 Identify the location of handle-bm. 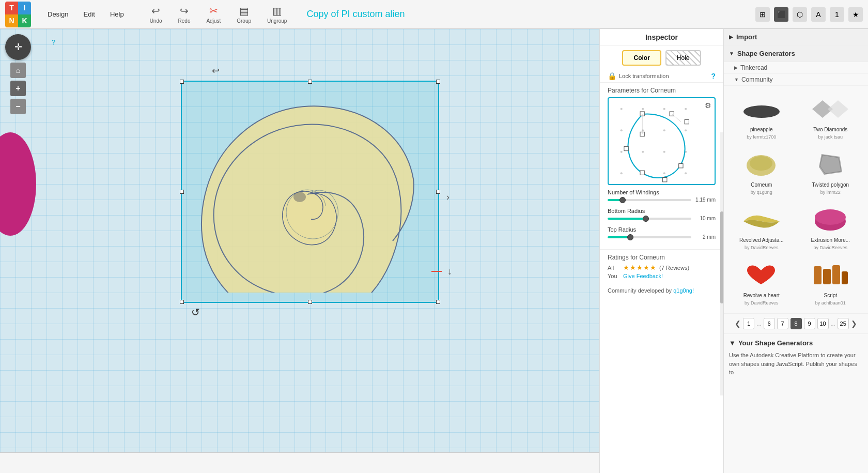
(310, 302).